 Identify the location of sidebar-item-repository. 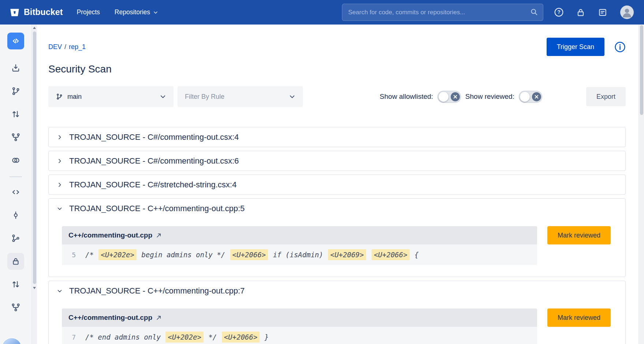
(16, 41).